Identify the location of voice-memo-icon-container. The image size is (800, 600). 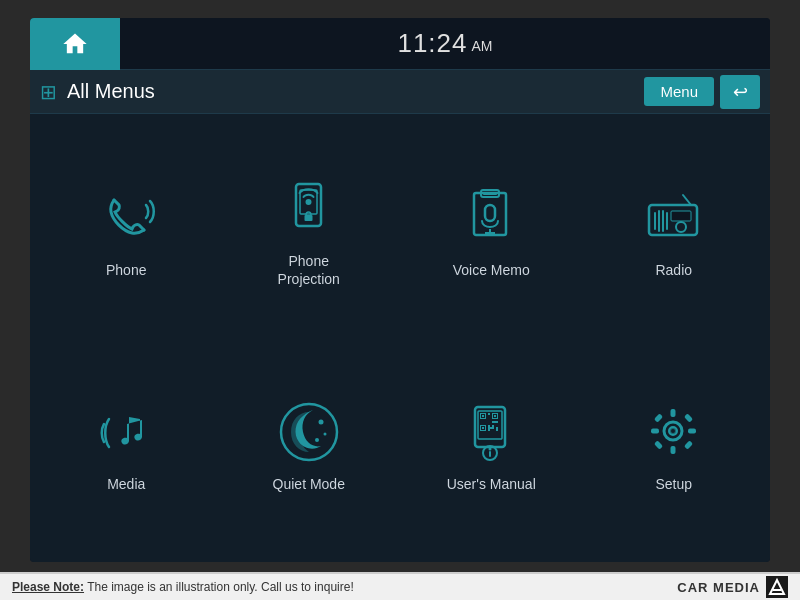
(491, 218).